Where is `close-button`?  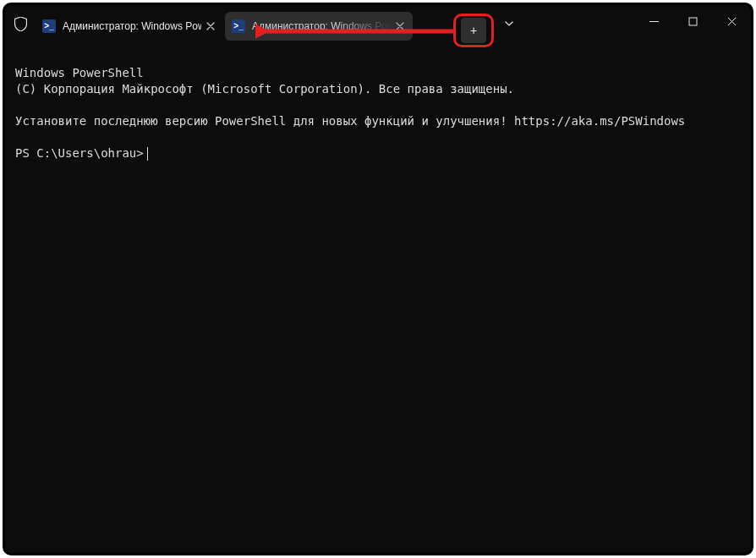 close-button is located at coordinates (731, 21).